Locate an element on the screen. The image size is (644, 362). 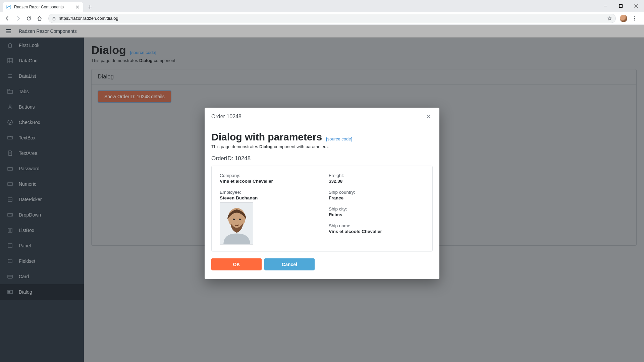
browser-tab: Radzen Razor Components is located at coordinates (43, 7).